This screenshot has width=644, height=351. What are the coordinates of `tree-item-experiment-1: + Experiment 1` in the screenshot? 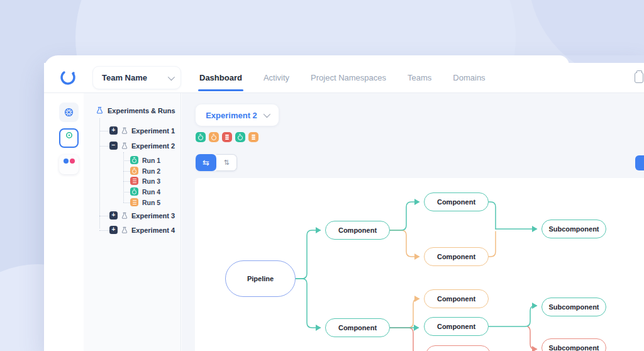 It's located at (142, 131).